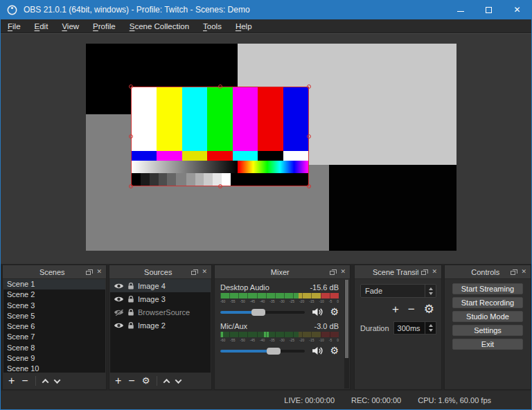  Describe the element at coordinates (266, 10) in the screenshot. I see `titlebar: OBS 21.0.1 (64bit, windows) - Profile: T…` at that location.